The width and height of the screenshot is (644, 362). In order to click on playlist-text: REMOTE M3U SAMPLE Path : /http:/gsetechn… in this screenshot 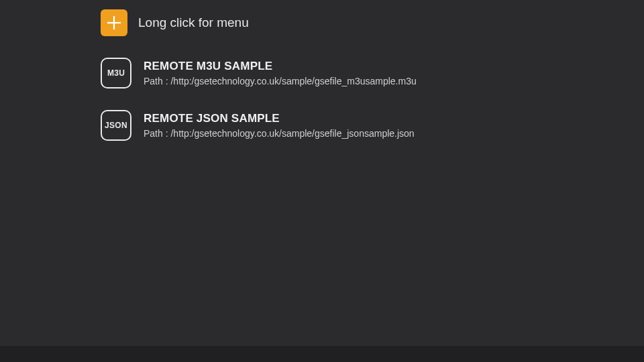, I will do `click(280, 73)`.